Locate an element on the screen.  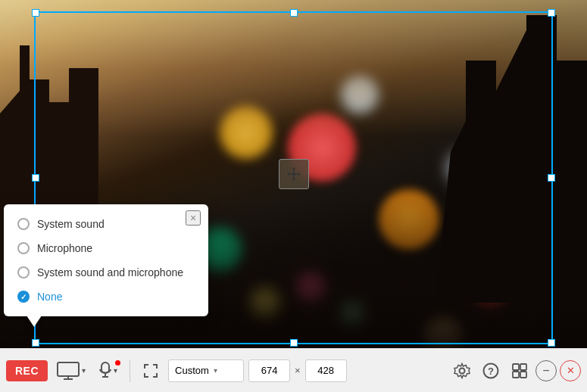
move-handle is located at coordinates (294, 174).